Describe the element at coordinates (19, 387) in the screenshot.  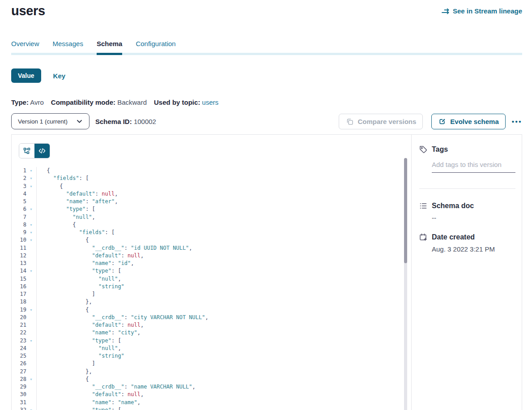
I see `line-number: 29` at that location.